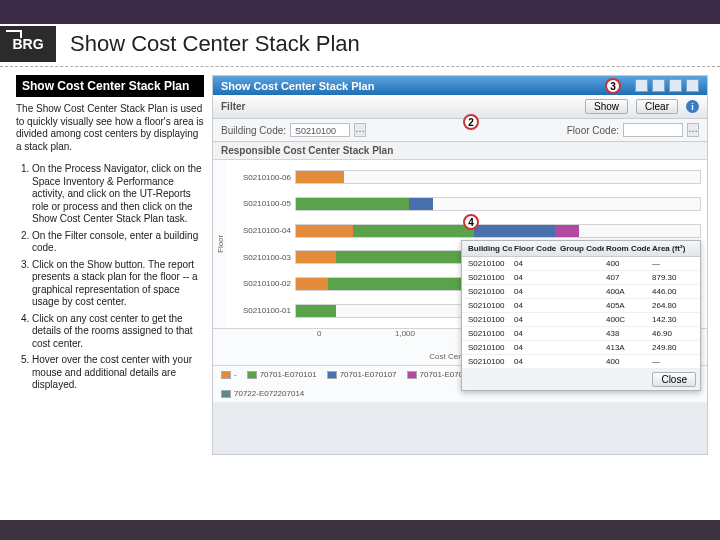 The width and height of the screenshot is (720, 540). Describe the element at coordinates (627, 334) in the screenshot. I see `details-cell: 438` at that location.